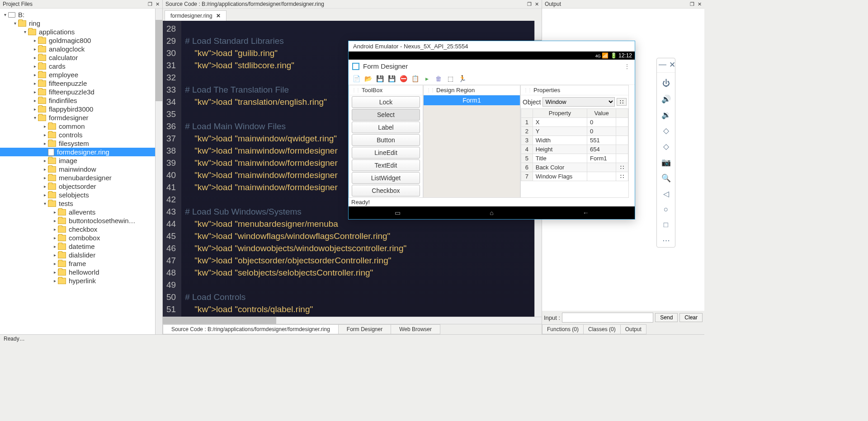  I want to click on save-icon: 💾, so click(380, 79).